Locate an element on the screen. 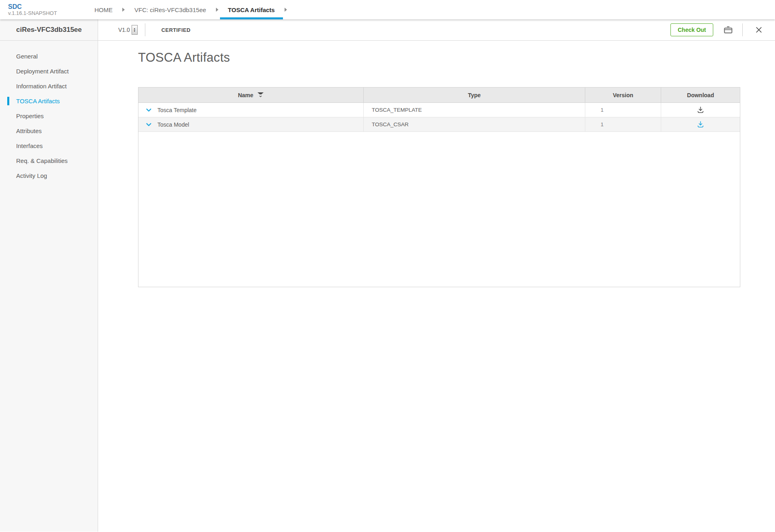 Image resolution: width=775 pixels, height=532 pixels. artifact-name: Tosca Model is located at coordinates (174, 125).